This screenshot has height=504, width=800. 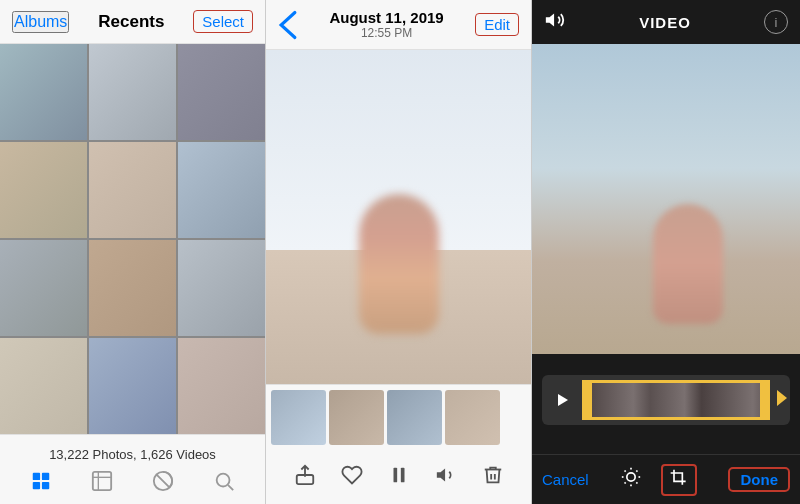 I want to click on timeline-arrow-right, so click(x=782, y=400).